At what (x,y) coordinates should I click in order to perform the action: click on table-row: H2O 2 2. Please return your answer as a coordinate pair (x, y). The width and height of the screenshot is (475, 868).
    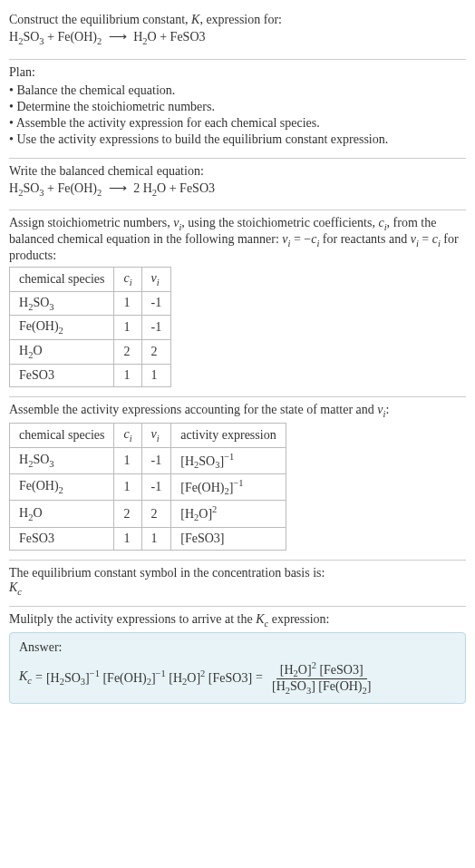
    Looking at the image, I should click on (91, 352).